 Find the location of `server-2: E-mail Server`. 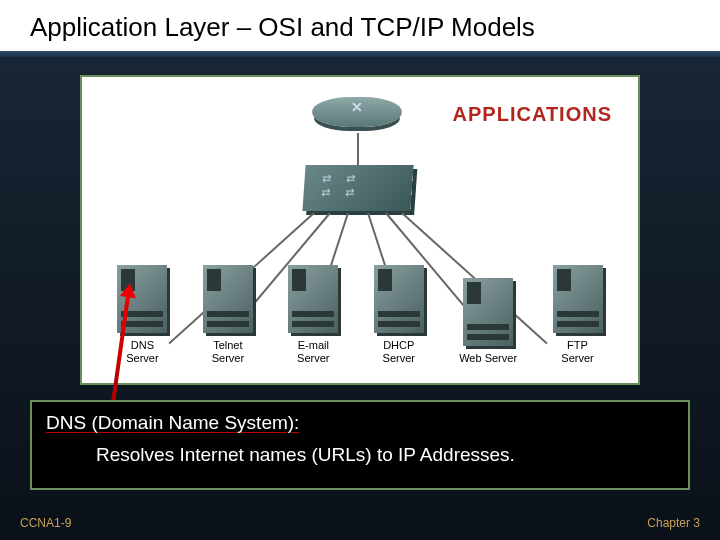

server-2: E-mail Server is located at coordinates (313, 315).